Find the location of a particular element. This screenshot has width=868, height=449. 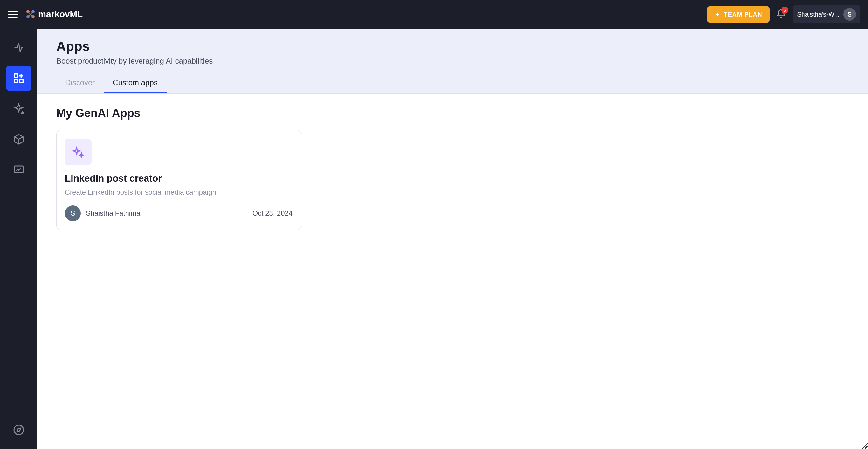

author-avatar: S is located at coordinates (73, 213).